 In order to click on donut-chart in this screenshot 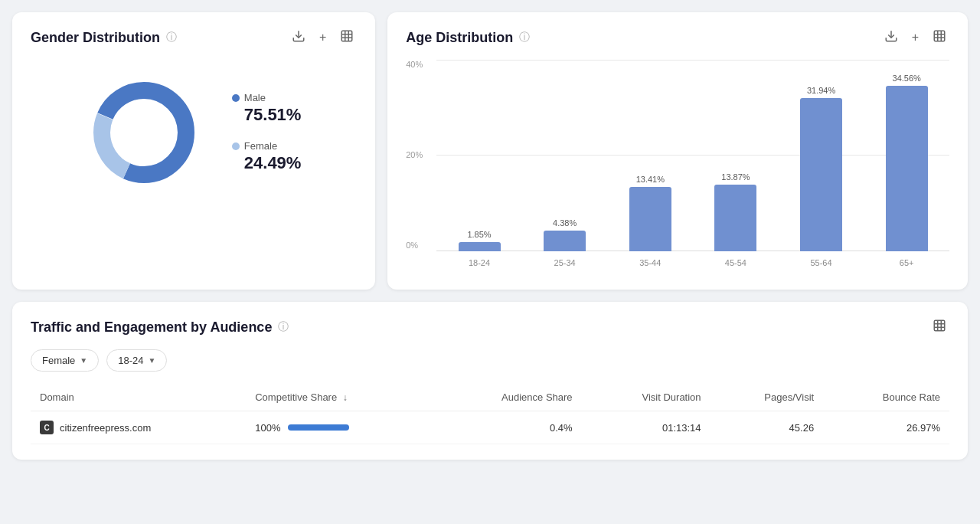, I will do `click(144, 133)`.